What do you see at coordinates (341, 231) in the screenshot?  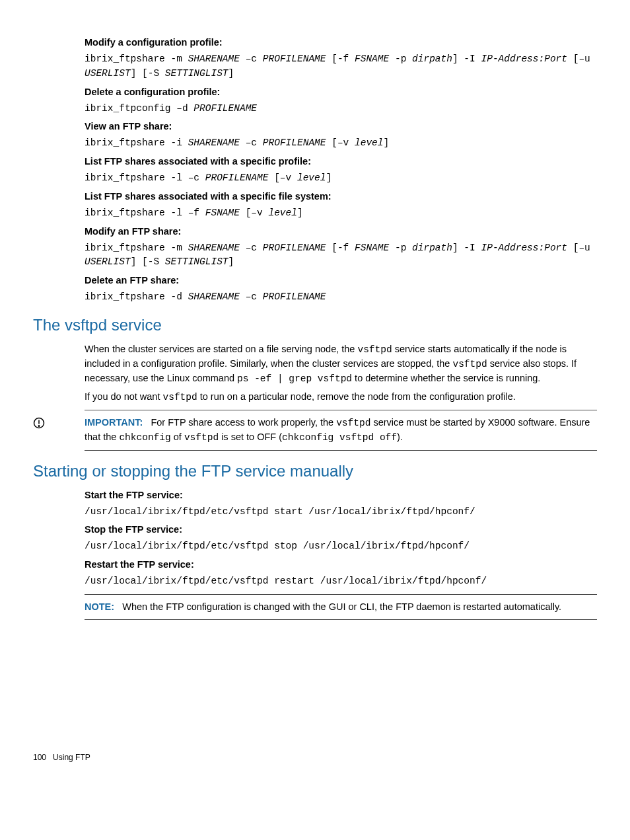 I see `label-modify-share: Modify an FTP share:` at bounding box center [341, 231].